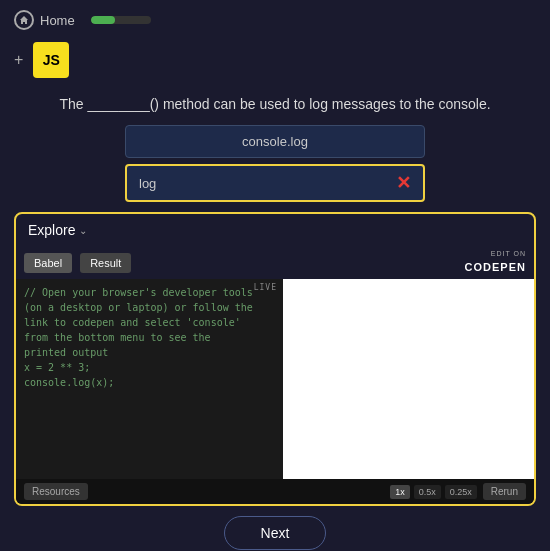  Describe the element at coordinates (461, 492) in the screenshot. I see `zoom-025x-button: 0.25x` at that location.